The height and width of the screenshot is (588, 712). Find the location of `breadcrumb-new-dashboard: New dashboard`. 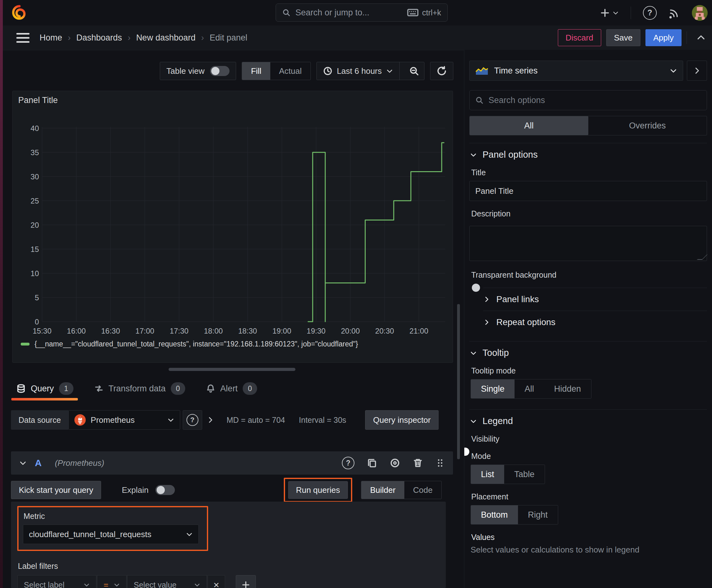

breadcrumb-new-dashboard: New dashboard is located at coordinates (166, 38).